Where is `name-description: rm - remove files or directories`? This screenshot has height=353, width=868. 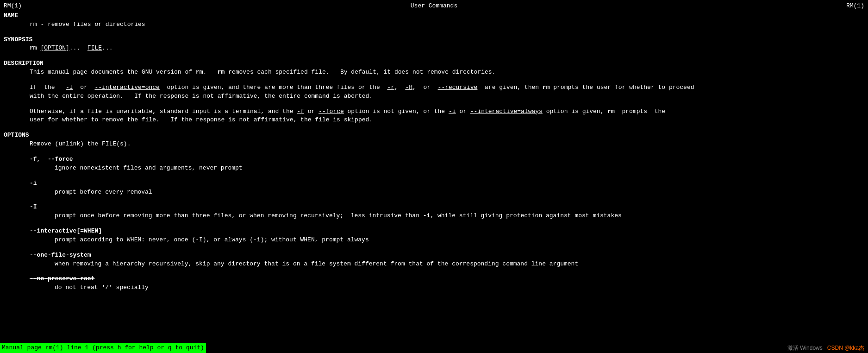
name-description: rm - remove files or directories is located at coordinates (434, 25).